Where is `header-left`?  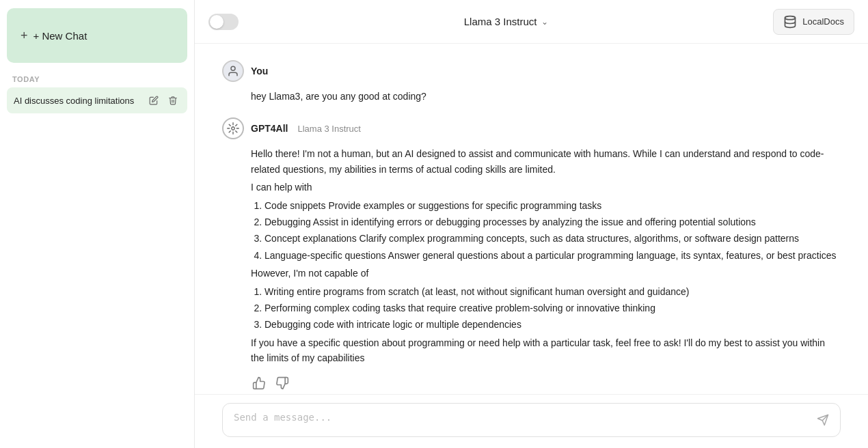
header-left is located at coordinates (223, 22).